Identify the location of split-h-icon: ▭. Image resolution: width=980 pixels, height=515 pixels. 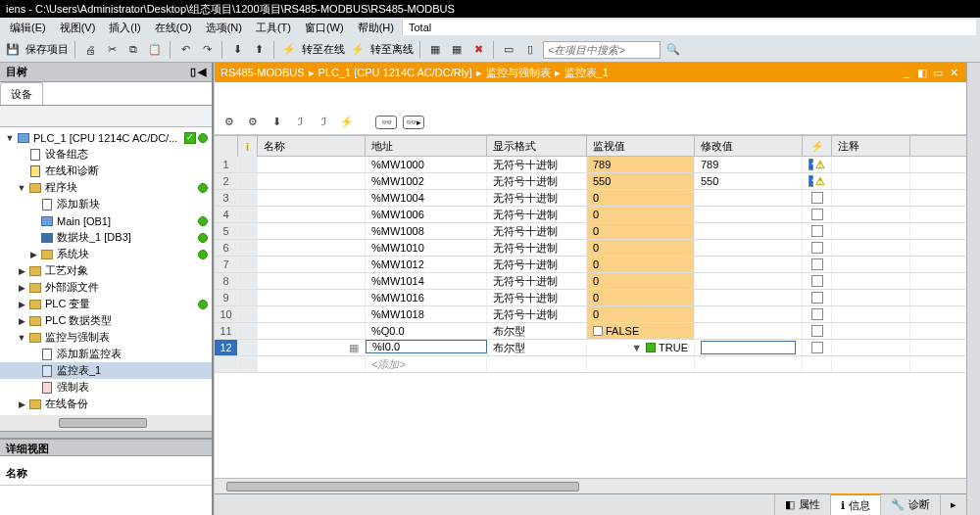
(509, 50).